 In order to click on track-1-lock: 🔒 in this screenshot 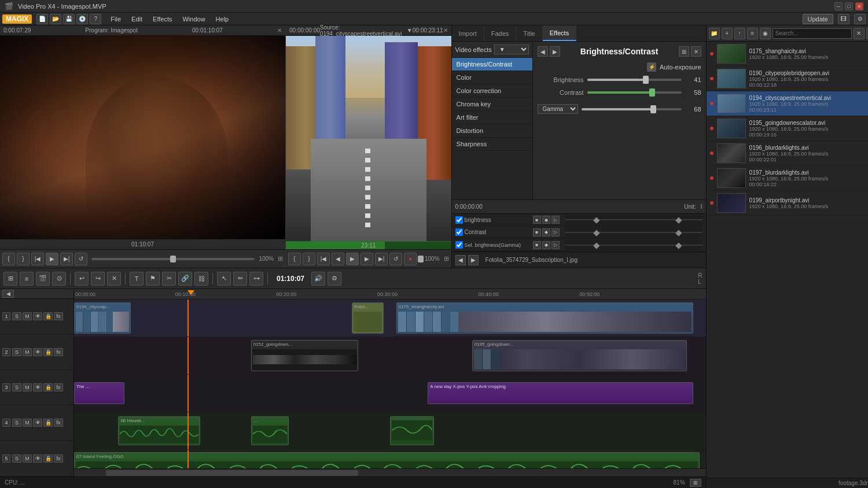, I will do `click(48, 316)`.